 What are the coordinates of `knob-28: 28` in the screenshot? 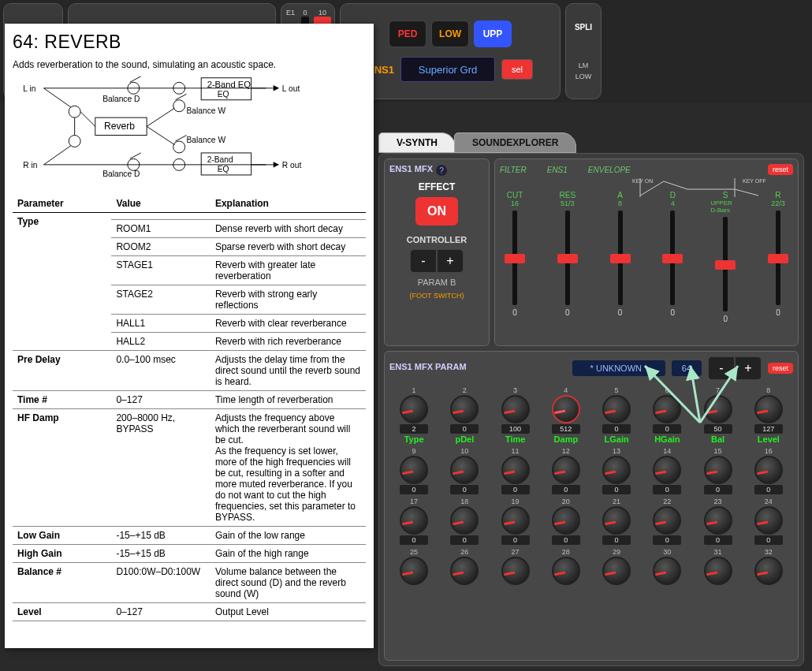 It's located at (566, 566).